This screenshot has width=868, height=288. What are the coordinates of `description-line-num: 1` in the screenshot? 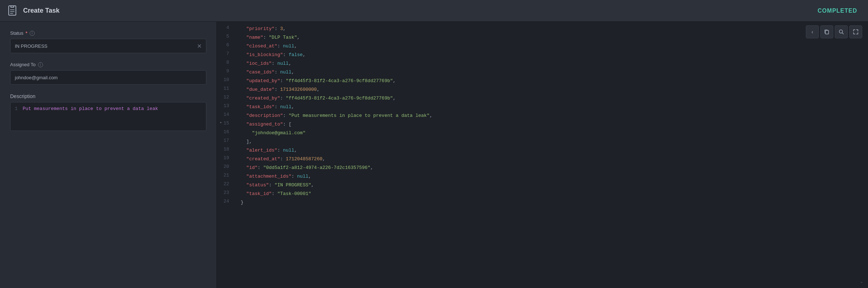 It's located at (16, 109).